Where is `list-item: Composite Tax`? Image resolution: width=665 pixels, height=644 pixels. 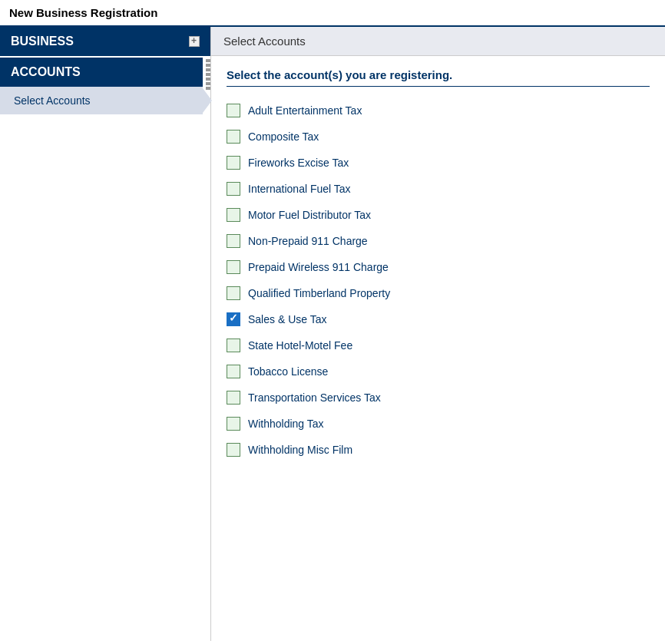 list-item: Composite Tax is located at coordinates (438, 137).